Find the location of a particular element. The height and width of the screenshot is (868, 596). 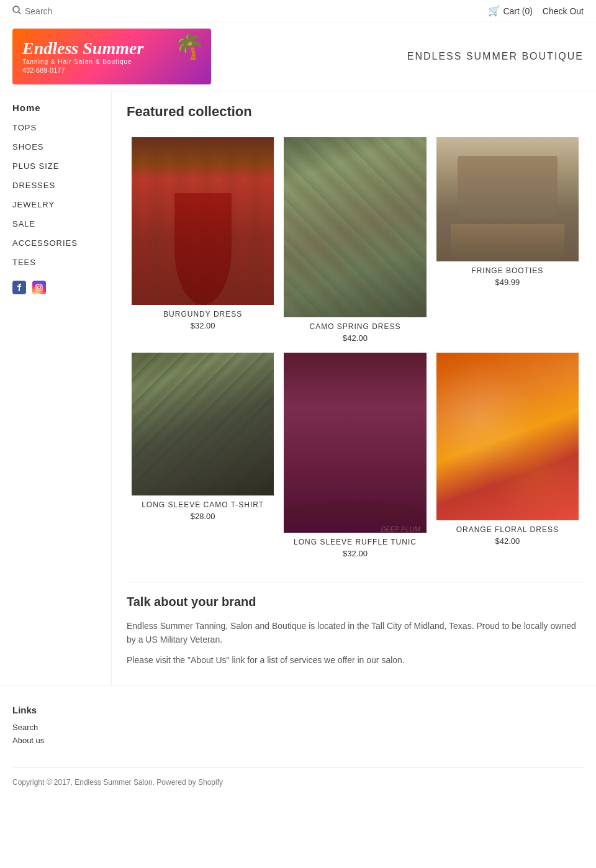

product-price-4: $32.00 is located at coordinates (355, 554).